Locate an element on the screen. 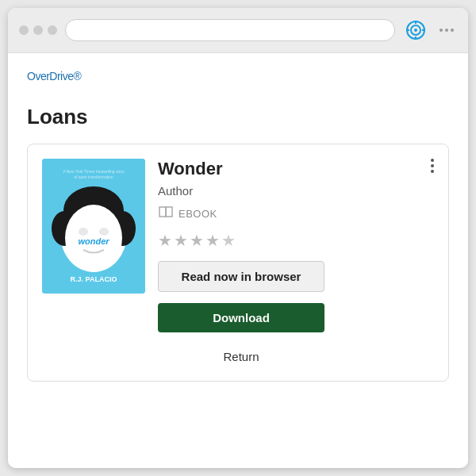 This screenshot has height=476, width=476. book-format: EBOOK is located at coordinates (198, 214).